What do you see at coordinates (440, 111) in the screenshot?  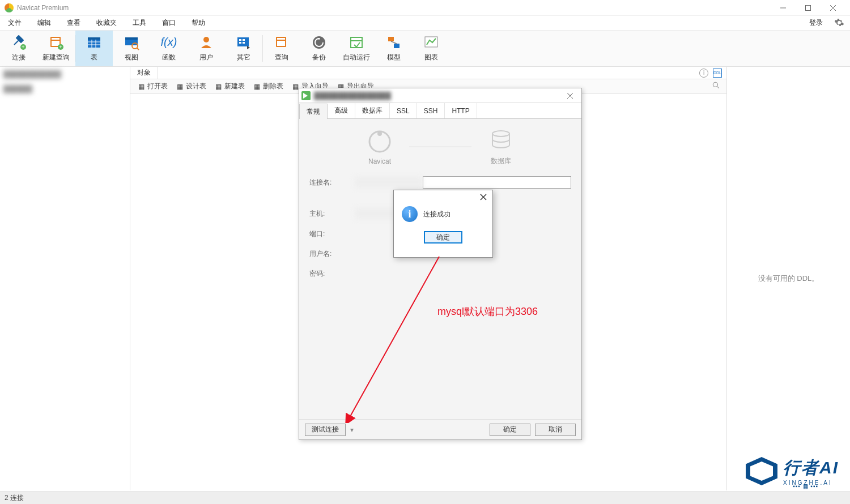 I see `dialog-tabs: 常规 高级 数据库 SSL SSH HTTP` at bounding box center [440, 111].